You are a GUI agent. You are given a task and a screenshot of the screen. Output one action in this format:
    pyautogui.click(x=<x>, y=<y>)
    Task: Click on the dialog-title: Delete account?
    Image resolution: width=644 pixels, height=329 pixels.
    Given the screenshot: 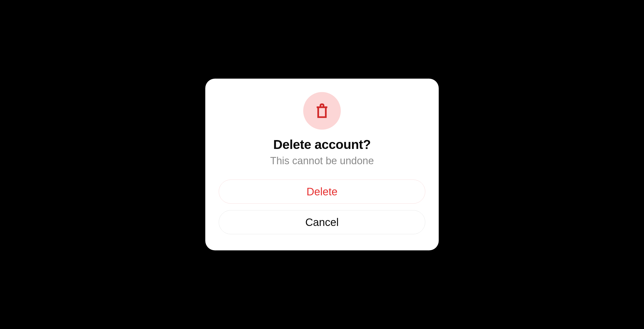 What is the action you would take?
    pyautogui.click(x=322, y=144)
    